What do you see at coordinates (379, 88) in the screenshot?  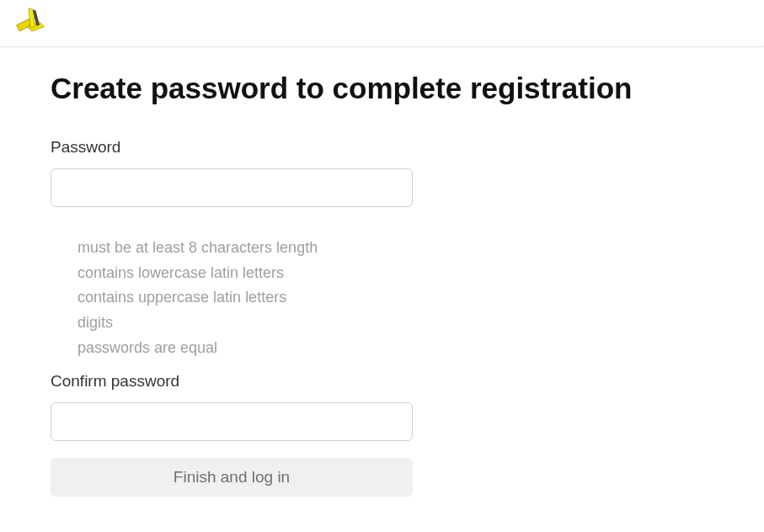 I see `page-title: Create password to complete registration` at bounding box center [379, 88].